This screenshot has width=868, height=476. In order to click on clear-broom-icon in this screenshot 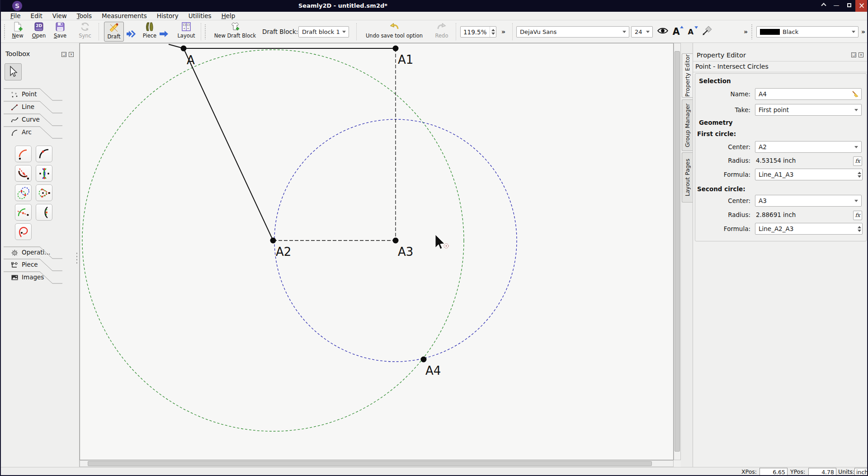, I will do `click(855, 94)`.